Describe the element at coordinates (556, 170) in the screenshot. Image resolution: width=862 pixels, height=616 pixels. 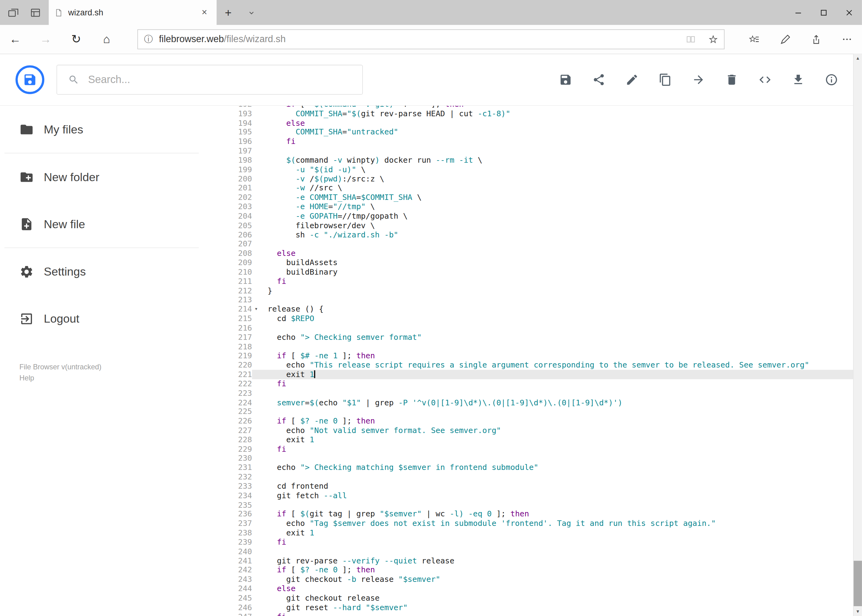
I see `code-line-text: -u "$(id -u)" \` at that location.